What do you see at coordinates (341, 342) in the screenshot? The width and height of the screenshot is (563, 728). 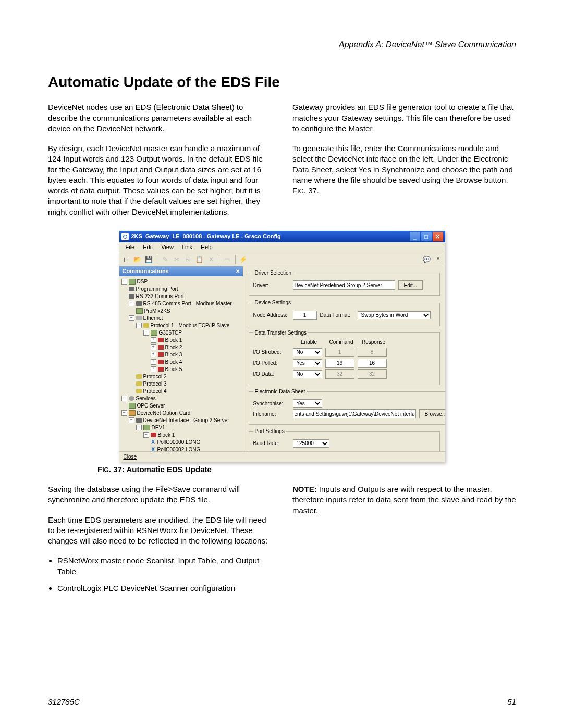 I see `hdr-command: Command` at bounding box center [341, 342].